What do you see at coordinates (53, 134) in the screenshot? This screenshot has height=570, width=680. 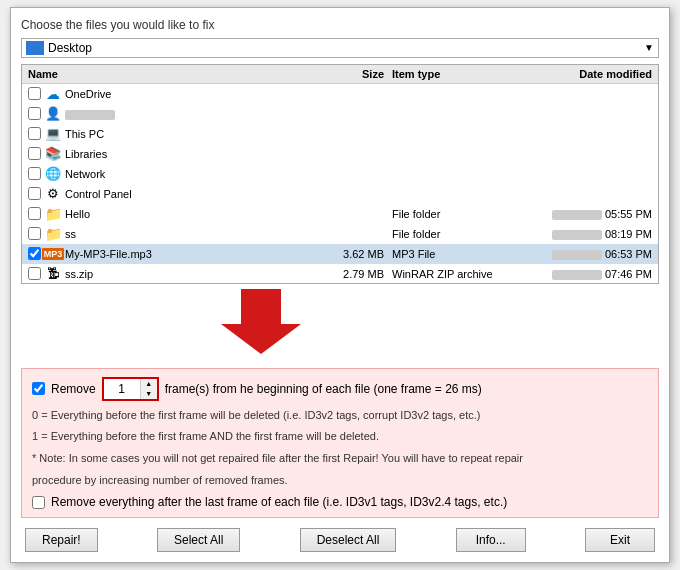 I see `file-icon: 💻` at bounding box center [53, 134].